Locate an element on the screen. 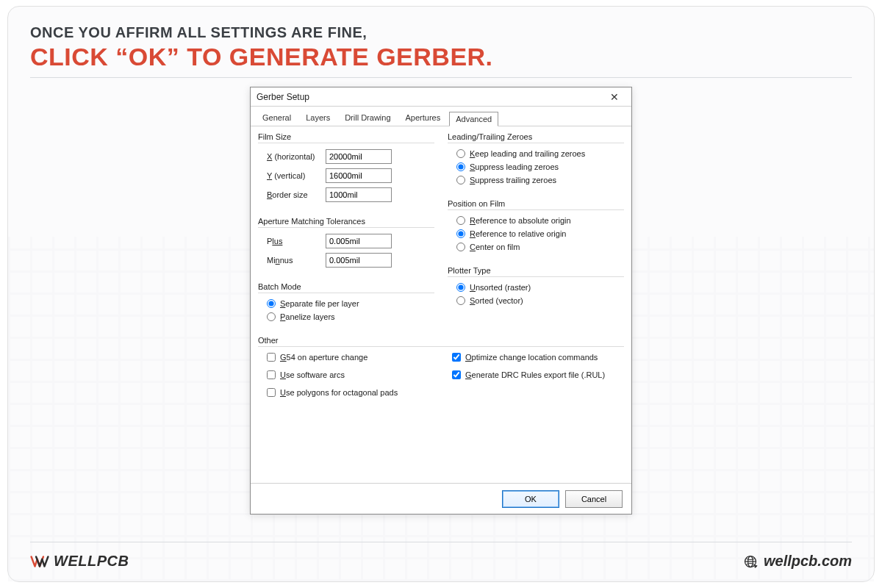 Image resolution: width=882 pixels, height=588 pixels. other-software-arcs: Use software arcs is located at coordinates (353, 375).